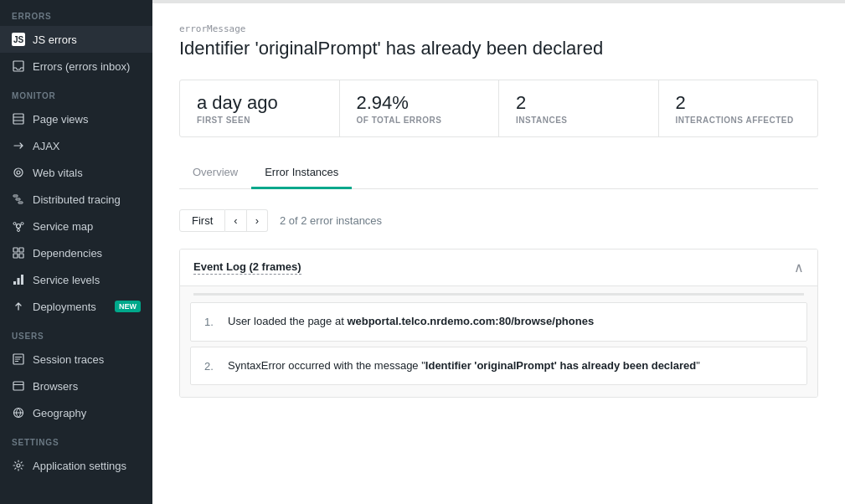  I want to click on sidebar-item-application-settings: Application settings, so click(76, 465).